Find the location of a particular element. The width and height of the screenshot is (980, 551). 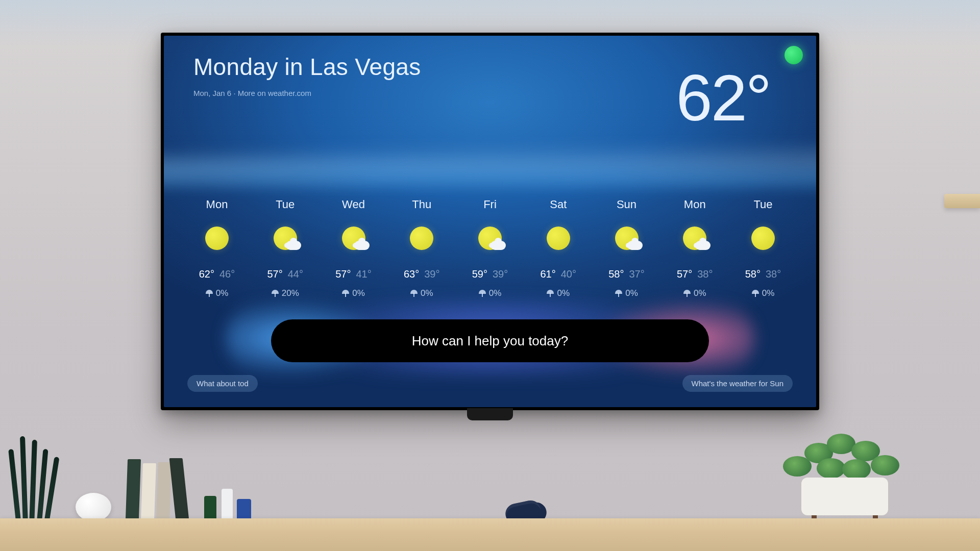

low-temp: 40° is located at coordinates (569, 274).